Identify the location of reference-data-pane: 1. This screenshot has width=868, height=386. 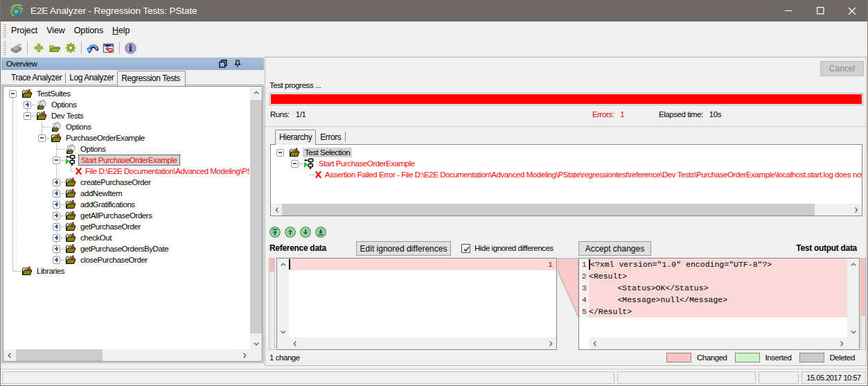
(417, 304).